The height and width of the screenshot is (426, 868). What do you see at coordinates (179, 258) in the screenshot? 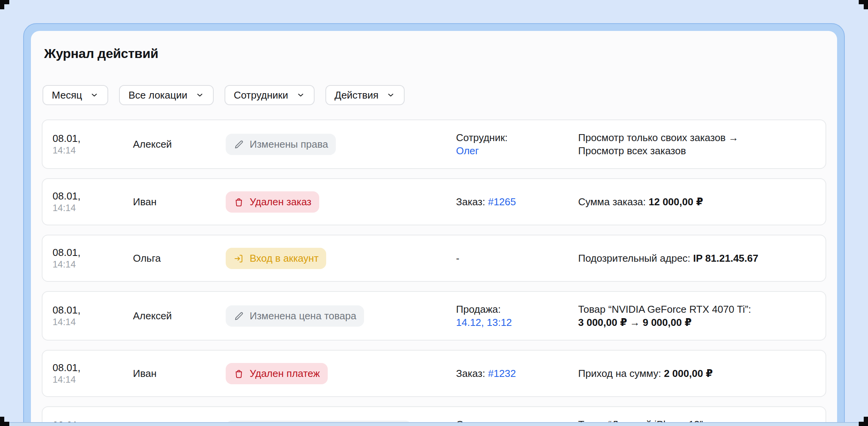
I see `row-user: Ольга` at bounding box center [179, 258].